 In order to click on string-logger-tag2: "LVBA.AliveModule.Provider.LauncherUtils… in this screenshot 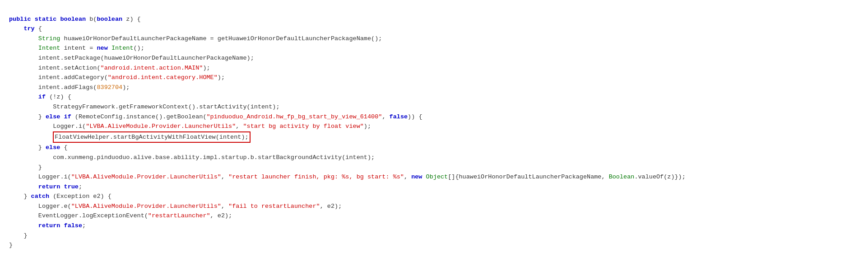, I will do `click(146, 177)`.